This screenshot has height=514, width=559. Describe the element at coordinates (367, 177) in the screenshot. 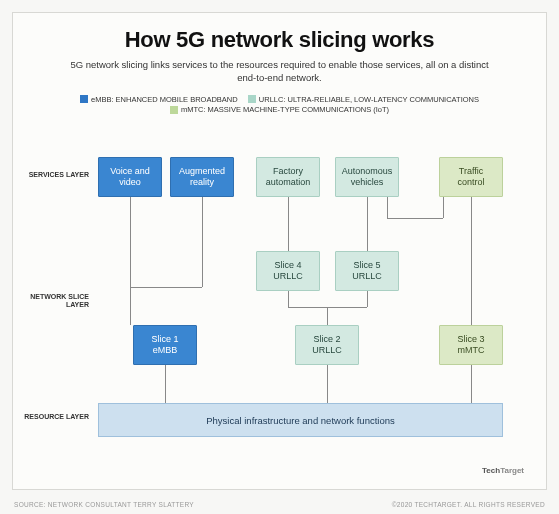

I see `service-autonomous-vehicles: Autonomous vehicles` at that location.